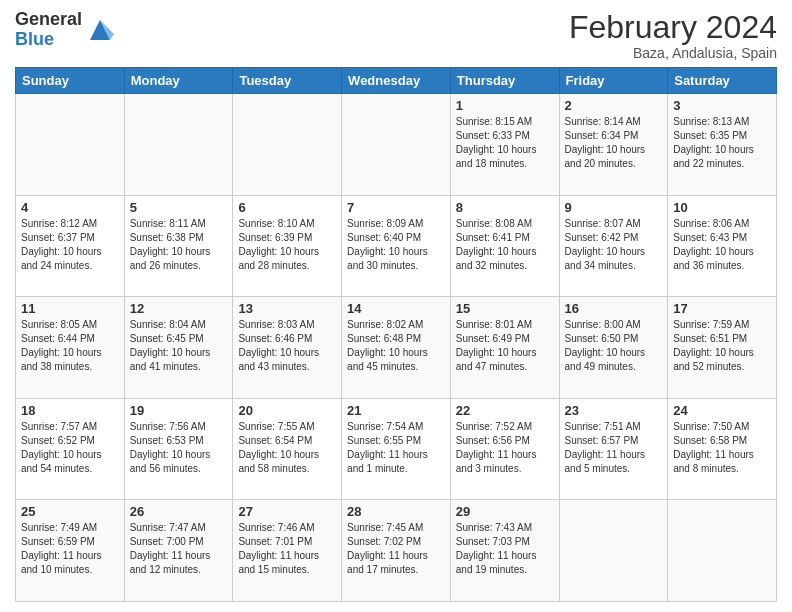 The image size is (792, 612). What do you see at coordinates (70, 246) in the screenshot?
I see `day-cell: 4Sunrise: 8:12 AM Sunset: 6:37 PM Daylig…` at bounding box center [70, 246].